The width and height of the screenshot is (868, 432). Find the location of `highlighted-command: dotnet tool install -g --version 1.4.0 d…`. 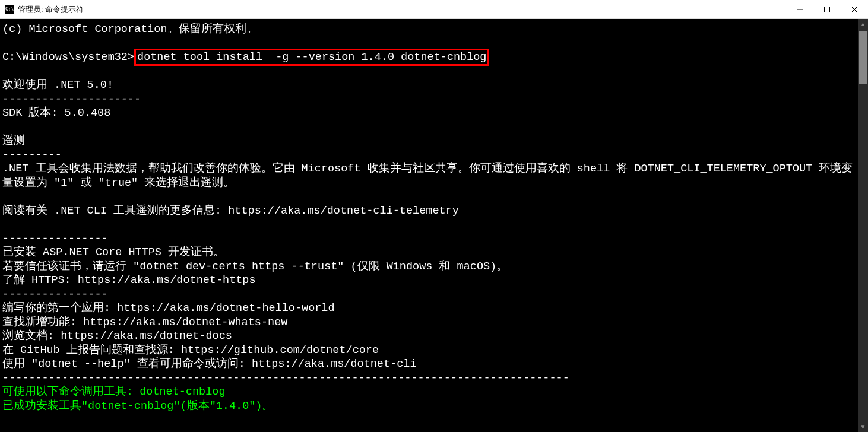

highlighted-command: dotnet tool install -g --version 1.4.0 d… is located at coordinates (312, 57).